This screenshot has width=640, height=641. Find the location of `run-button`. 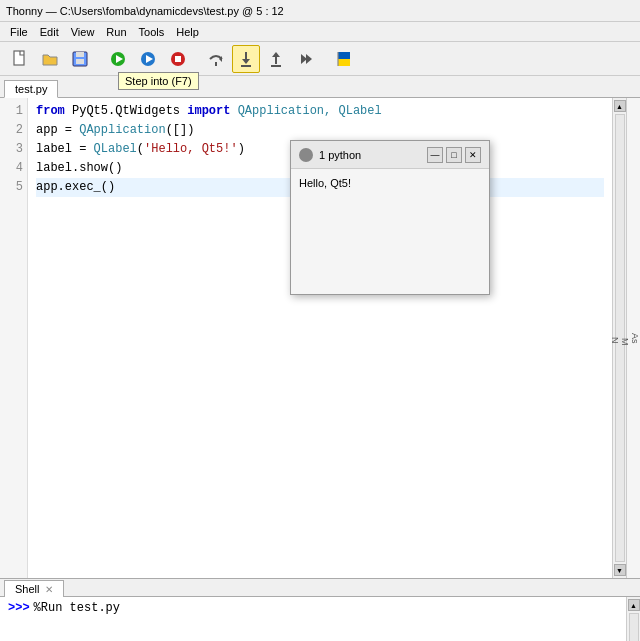

run-button is located at coordinates (118, 59).